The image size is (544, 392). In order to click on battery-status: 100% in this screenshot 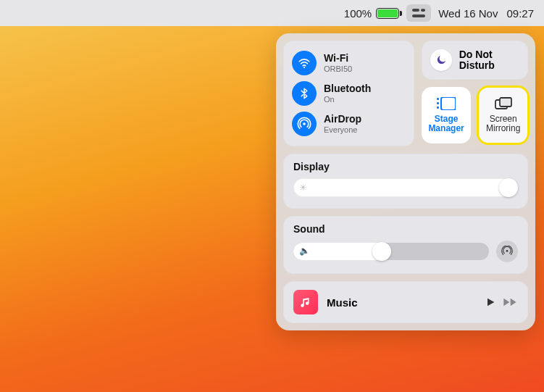, I will do `click(372, 13)`.